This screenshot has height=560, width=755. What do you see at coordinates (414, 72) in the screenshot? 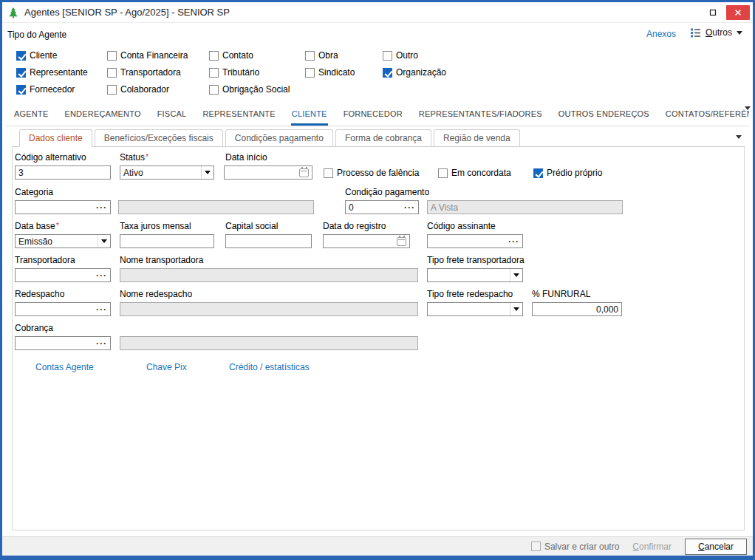
I see `checkbox-organizacao: Organização` at bounding box center [414, 72].